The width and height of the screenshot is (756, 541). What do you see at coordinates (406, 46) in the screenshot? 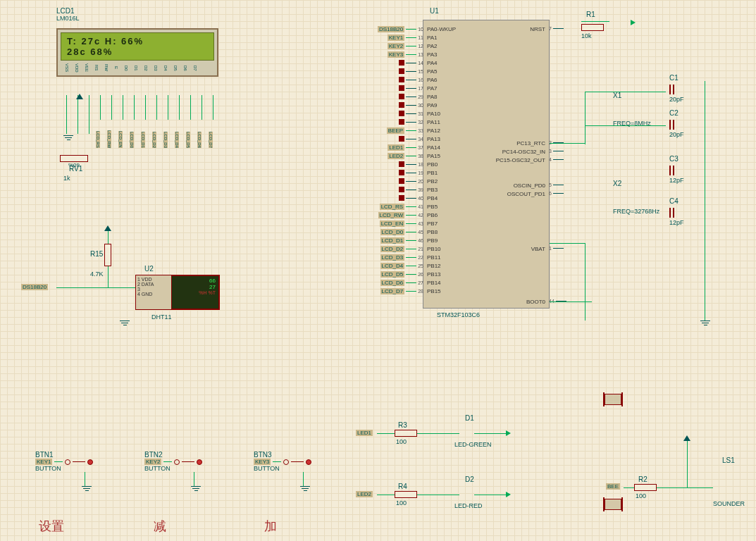
I see `mcu-pin-PA2: KEY212` at bounding box center [406, 46].